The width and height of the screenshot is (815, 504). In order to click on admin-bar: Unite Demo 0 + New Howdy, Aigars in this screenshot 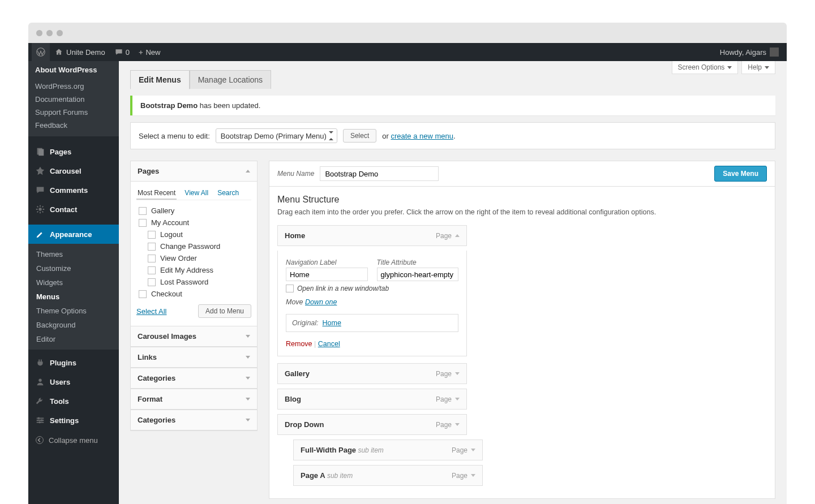, I will do `click(408, 52)`.